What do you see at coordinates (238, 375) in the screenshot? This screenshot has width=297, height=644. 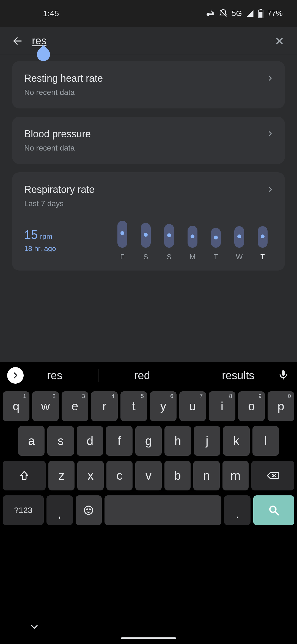 I see `suggestion-3: results` at bounding box center [238, 375].